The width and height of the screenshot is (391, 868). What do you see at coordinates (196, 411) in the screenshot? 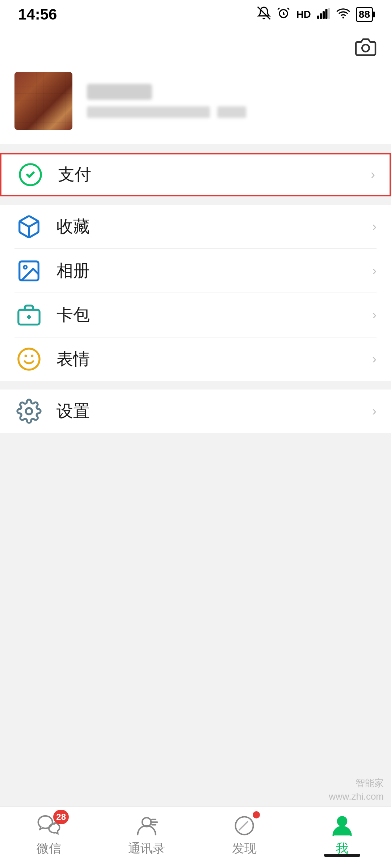
I see `menu-item-settings: 设置 ›` at bounding box center [196, 411].